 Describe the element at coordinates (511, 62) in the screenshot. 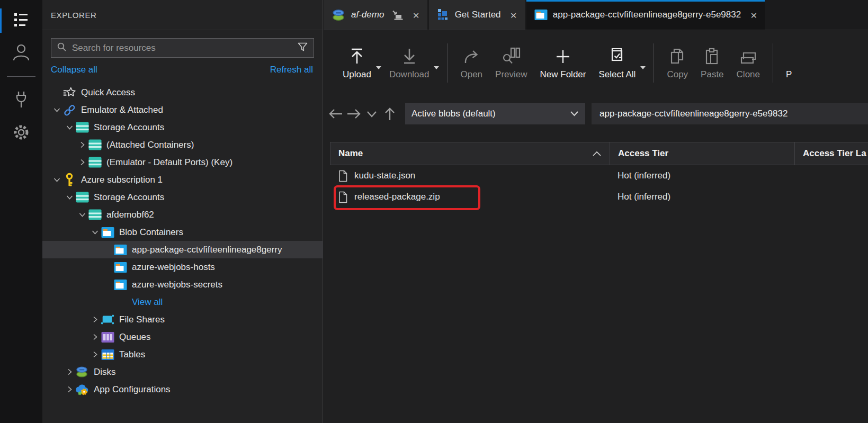

I see `preview-button: Preview` at that location.